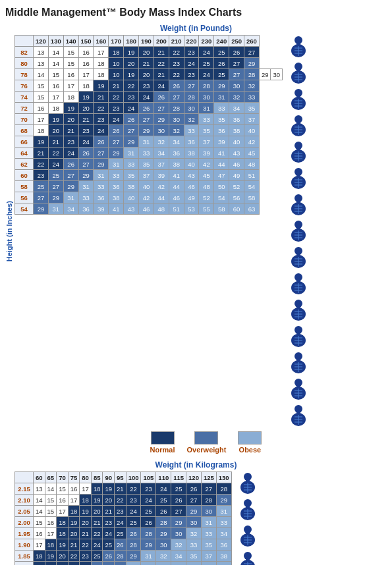 This screenshot has height=565, width=392. Describe the element at coordinates (196, 28) in the screenshot. I see `pounds-section-title: Weight (in Pounds)` at that location.